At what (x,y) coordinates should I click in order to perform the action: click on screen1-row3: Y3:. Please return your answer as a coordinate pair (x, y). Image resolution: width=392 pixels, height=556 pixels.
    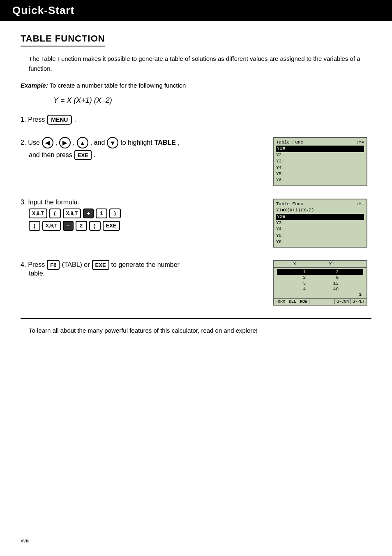
    Looking at the image, I should click on (320, 161).